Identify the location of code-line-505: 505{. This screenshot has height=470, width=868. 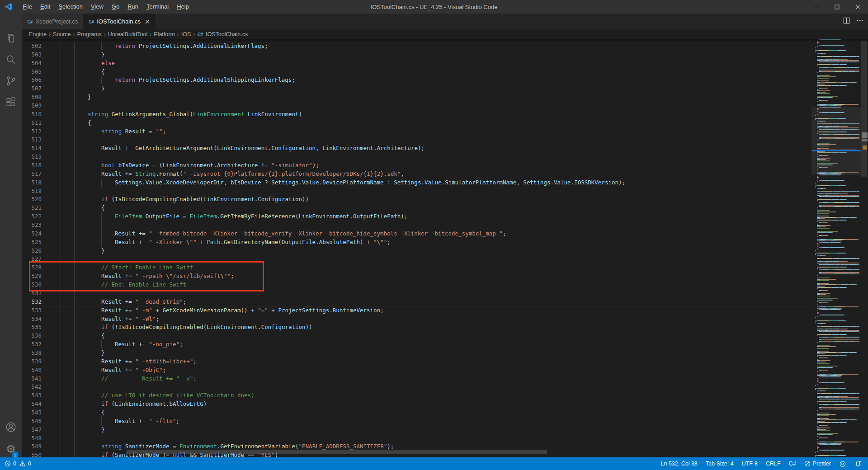
(417, 72).